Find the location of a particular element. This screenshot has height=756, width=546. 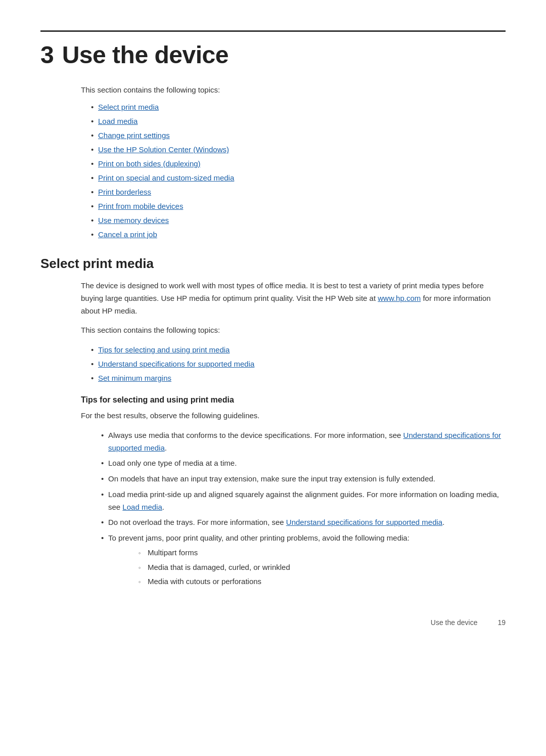

select-print-media-body1: The device is designed to work well with… is located at coordinates (293, 298).